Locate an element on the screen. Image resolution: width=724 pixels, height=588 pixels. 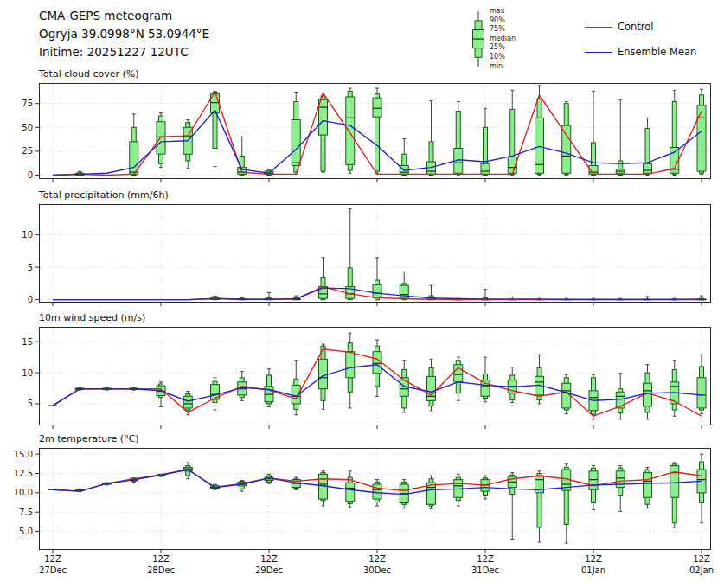
y-tick-label: 15 is located at coordinates (28, 342).